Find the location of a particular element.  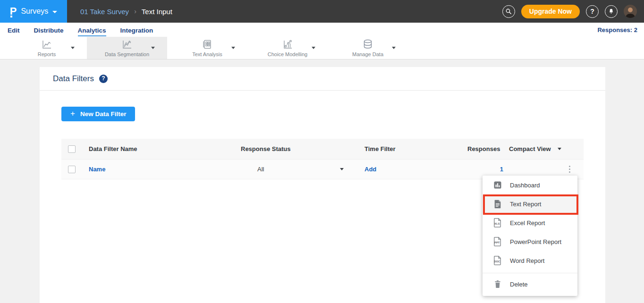

top-header-bar: P Surveys 01 Take Survey › Text Input Up… is located at coordinates (322, 11).